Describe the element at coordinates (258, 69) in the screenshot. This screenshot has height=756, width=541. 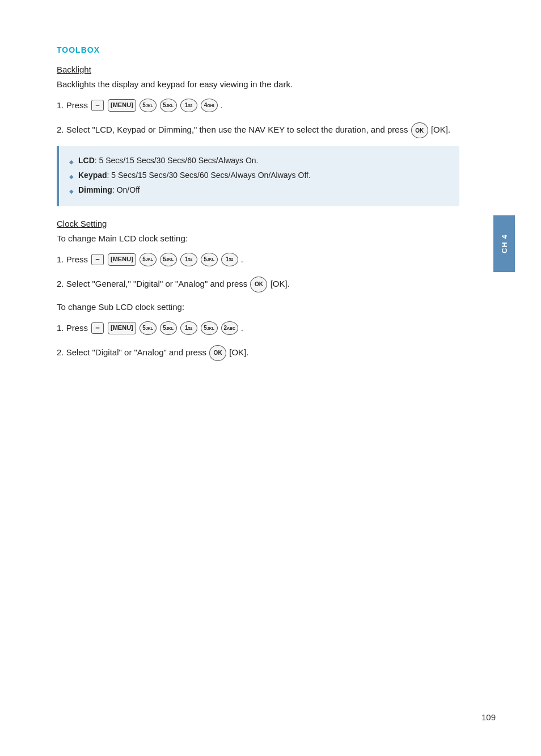
I see `backlight-title: Backlight` at that location.